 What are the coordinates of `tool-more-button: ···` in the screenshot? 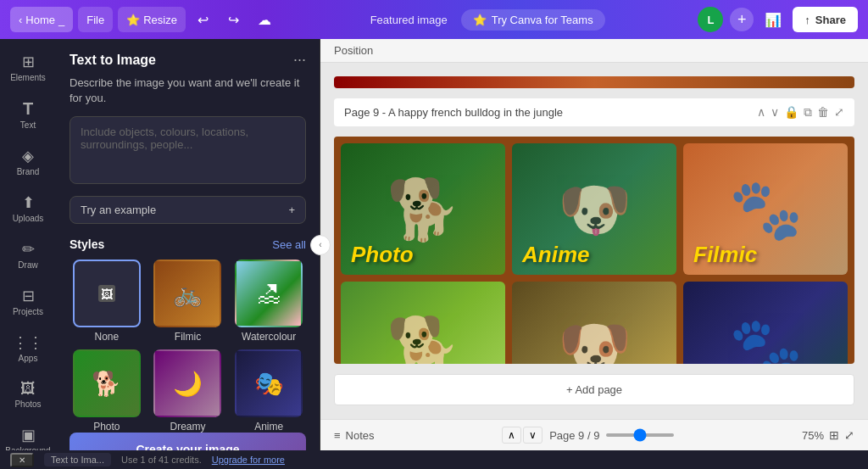 It's located at (300, 59).